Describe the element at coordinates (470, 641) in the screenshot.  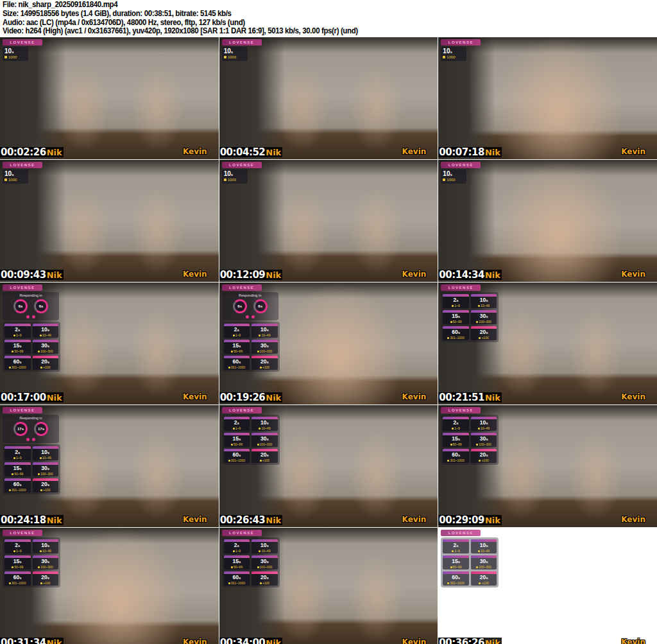
I see `timestamp-bar: 00:36:26Nik` at that location.